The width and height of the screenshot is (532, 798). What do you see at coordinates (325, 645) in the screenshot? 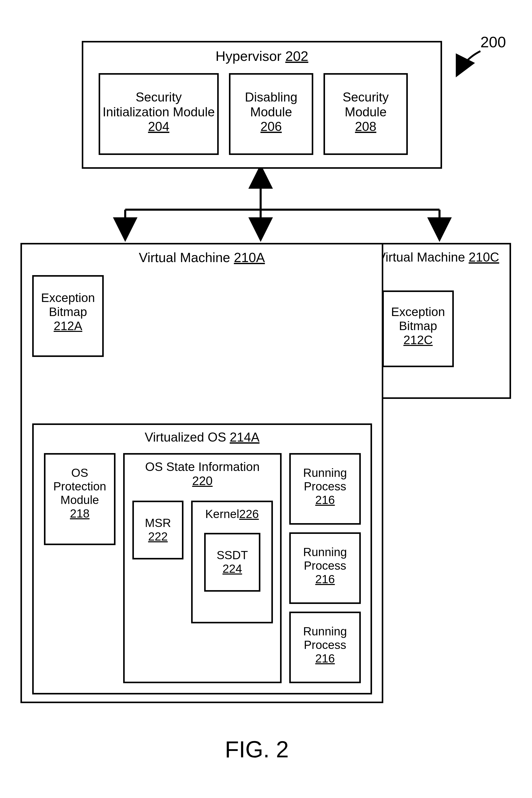
I see `running-process-3-label: Running Process 216` at bounding box center [325, 645].